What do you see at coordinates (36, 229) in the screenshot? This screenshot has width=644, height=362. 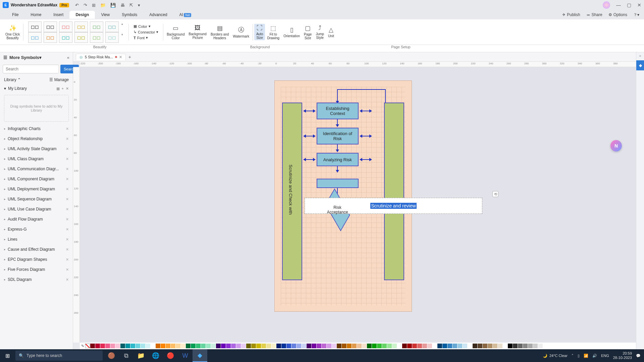 I see `library-item: Express-G✕` at bounding box center [36, 229].